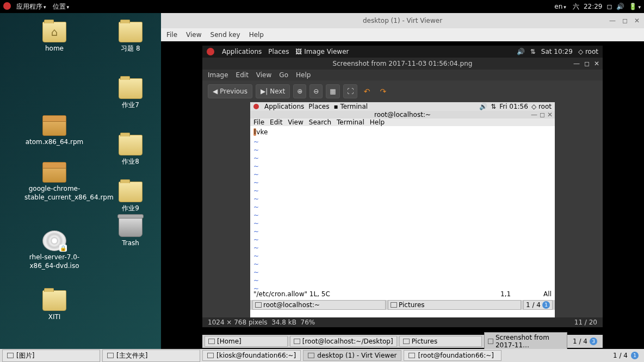 The width and height of the screenshot is (644, 362). Describe the element at coordinates (377, 122) in the screenshot. I see `m-help: Help` at that location.